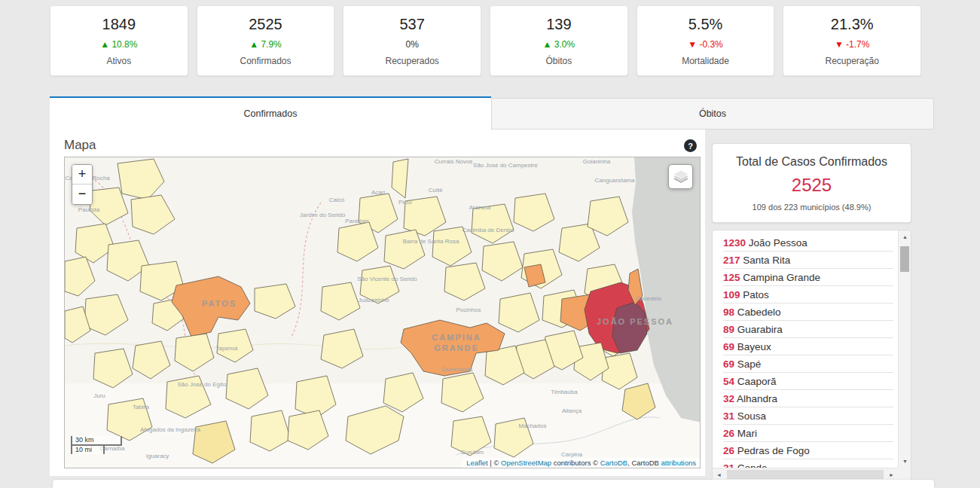  Describe the element at coordinates (575, 462) in the screenshot. I see `attribution-text: contributors ©` at that location.